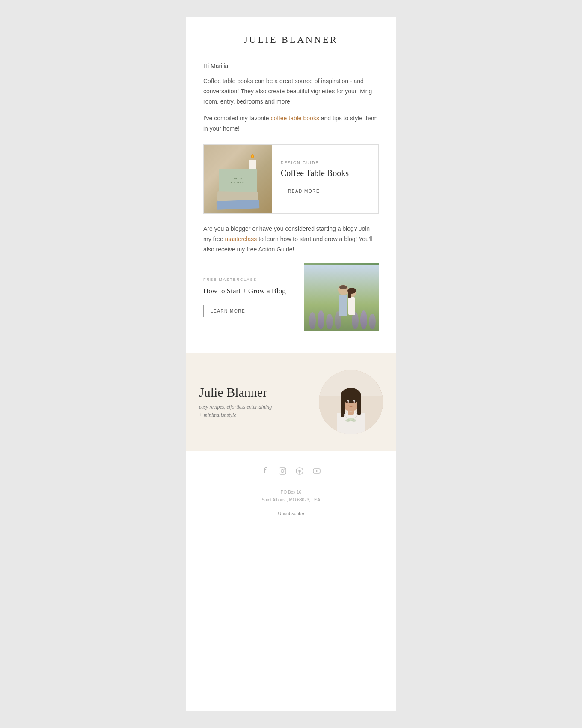  Describe the element at coordinates (341, 298) in the screenshot. I see `couple-illustration` at that location.